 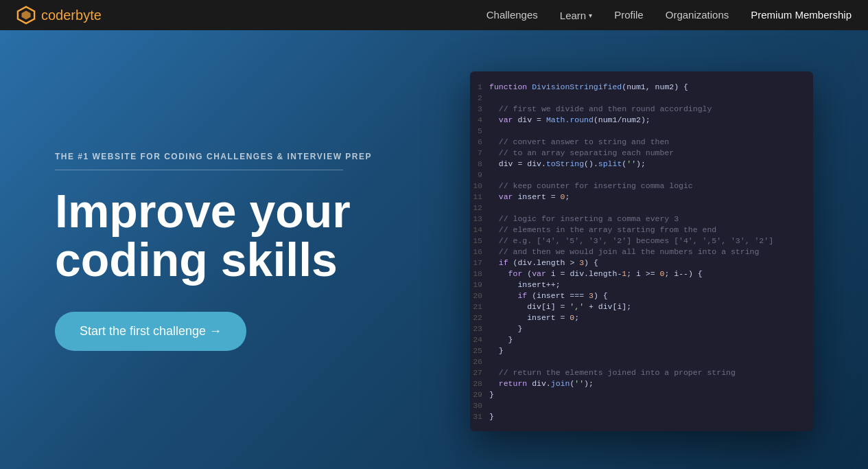 I want to click on logo: coderbyte, so click(x=59, y=15).